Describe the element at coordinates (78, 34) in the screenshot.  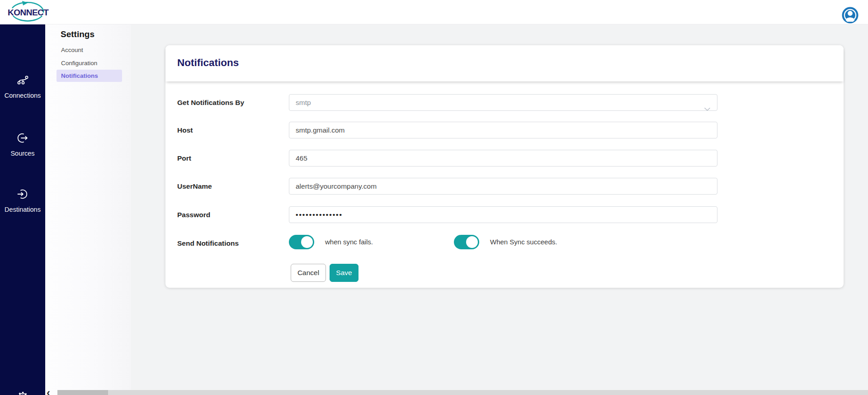
I see `settings-nav-title: Settings` at that location.